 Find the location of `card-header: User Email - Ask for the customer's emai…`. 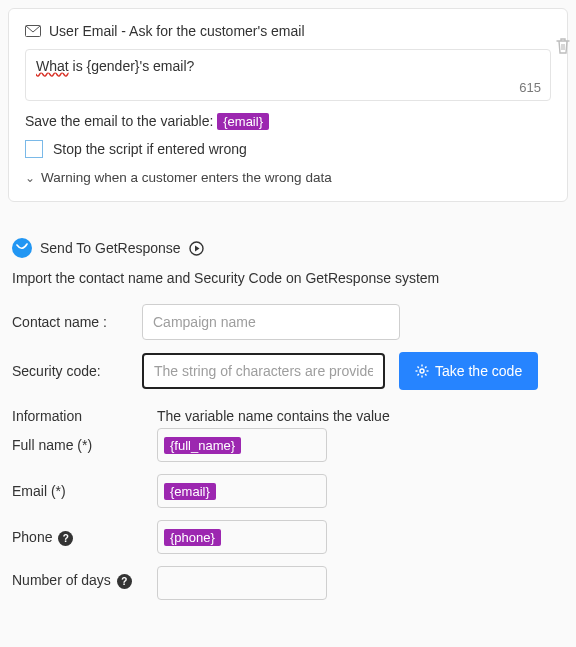

card-header: User Email - Ask for the customer's emai… is located at coordinates (288, 31).